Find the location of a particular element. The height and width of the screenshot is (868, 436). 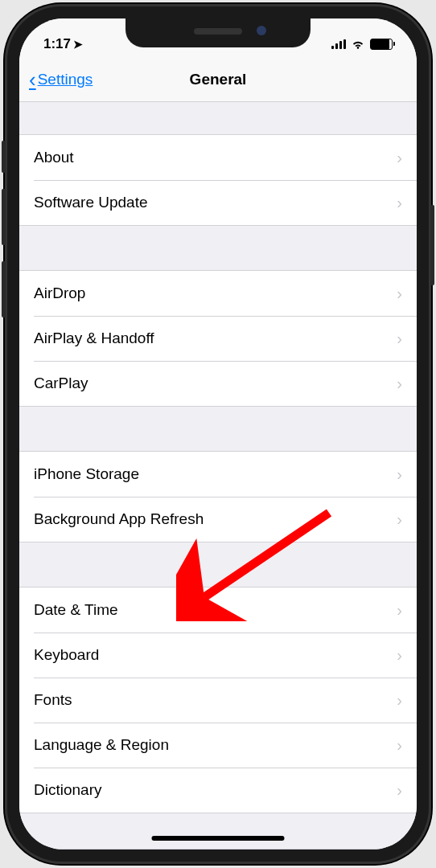

row-airdrop: AirDrop › is located at coordinates (218, 293).